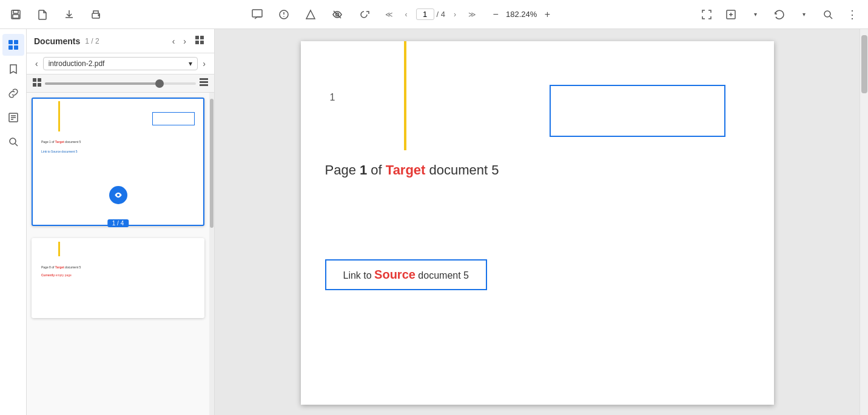 This screenshot has width=868, height=415. Describe the element at coordinates (364, 15) in the screenshot. I see `rotate-icon` at that location.